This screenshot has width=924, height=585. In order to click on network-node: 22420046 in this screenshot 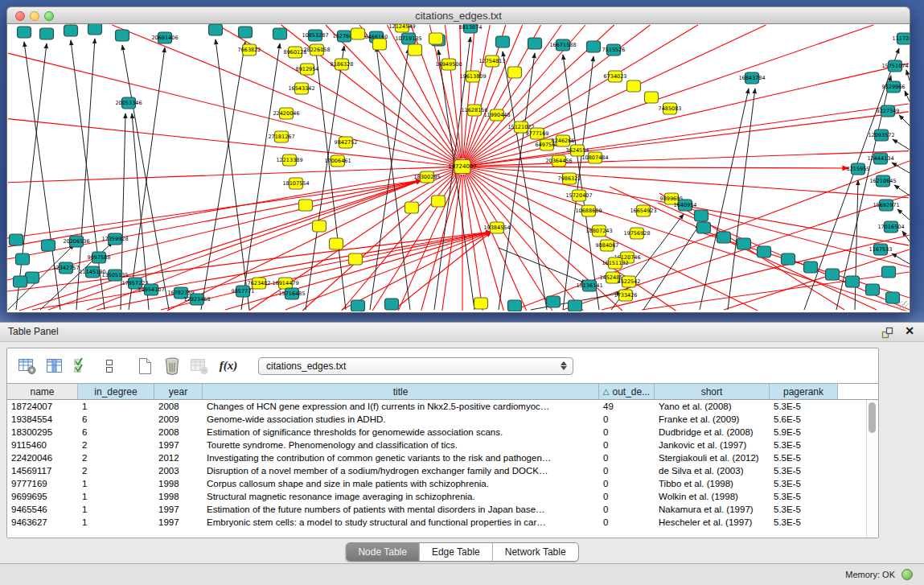, I will do `click(286, 113)`.